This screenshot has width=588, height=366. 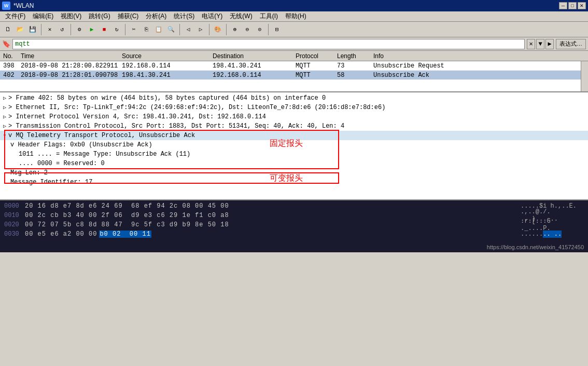 I want to click on expression-button: 表达式…, so click(x=571, y=44).